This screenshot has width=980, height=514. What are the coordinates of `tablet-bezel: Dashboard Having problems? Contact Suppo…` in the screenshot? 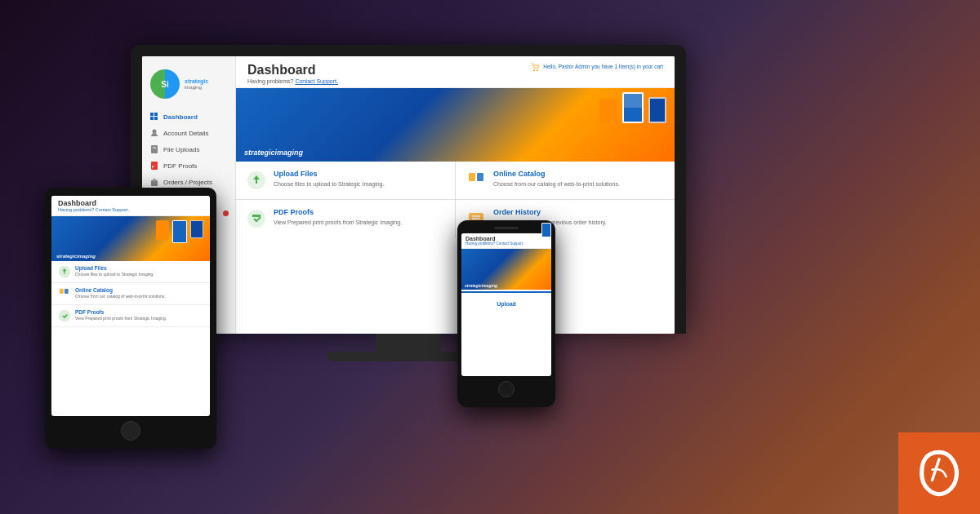 It's located at (131, 318).